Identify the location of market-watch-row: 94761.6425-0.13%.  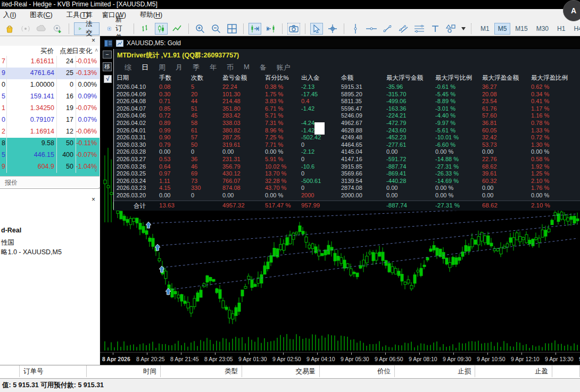
(50, 73).